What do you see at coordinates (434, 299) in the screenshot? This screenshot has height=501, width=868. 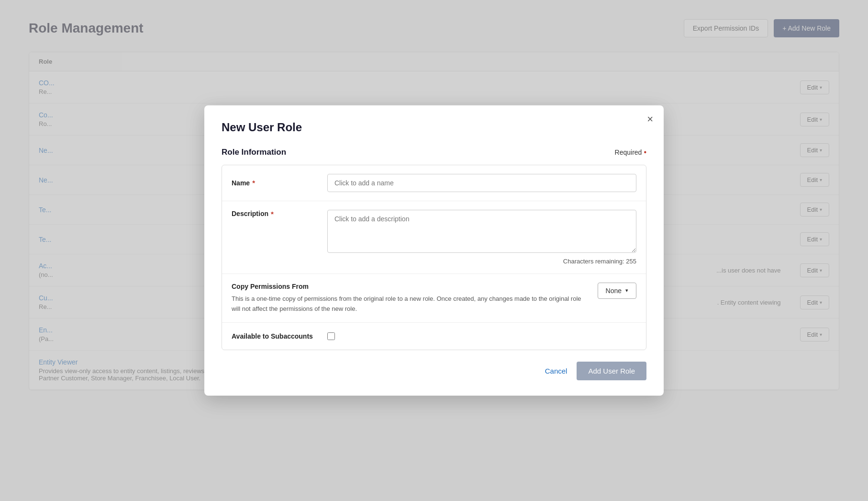 I see `copy-permissions-row: Copy Permissions From This is a one-time…` at bounding box center [434, 299].